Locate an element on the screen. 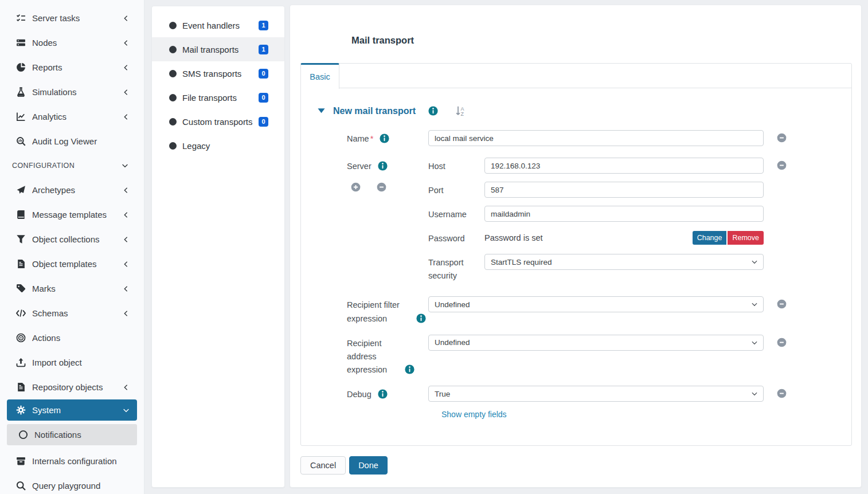 The width and height of the screenshot is (868, 494). sidebar-item-notifications: Notifications is located at coordinates (72, 434).